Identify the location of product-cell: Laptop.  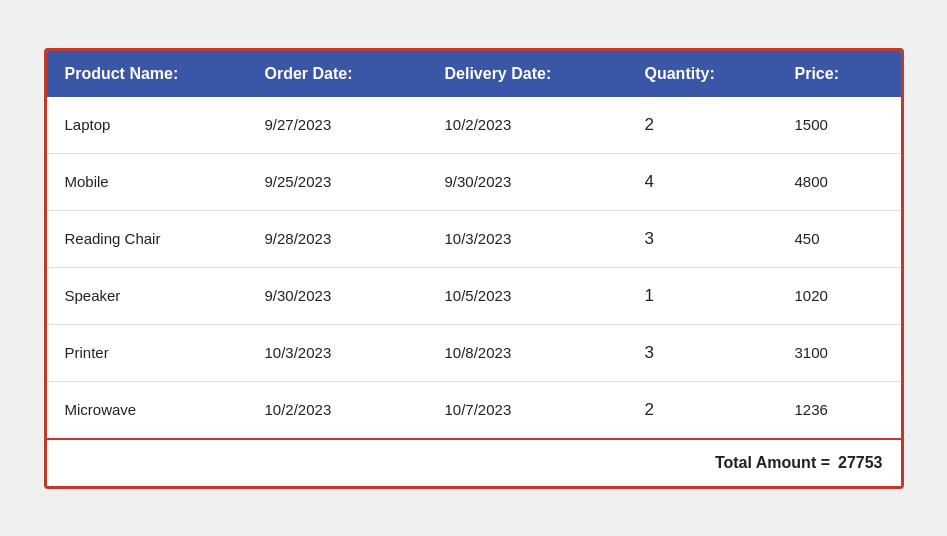
(157, 124).